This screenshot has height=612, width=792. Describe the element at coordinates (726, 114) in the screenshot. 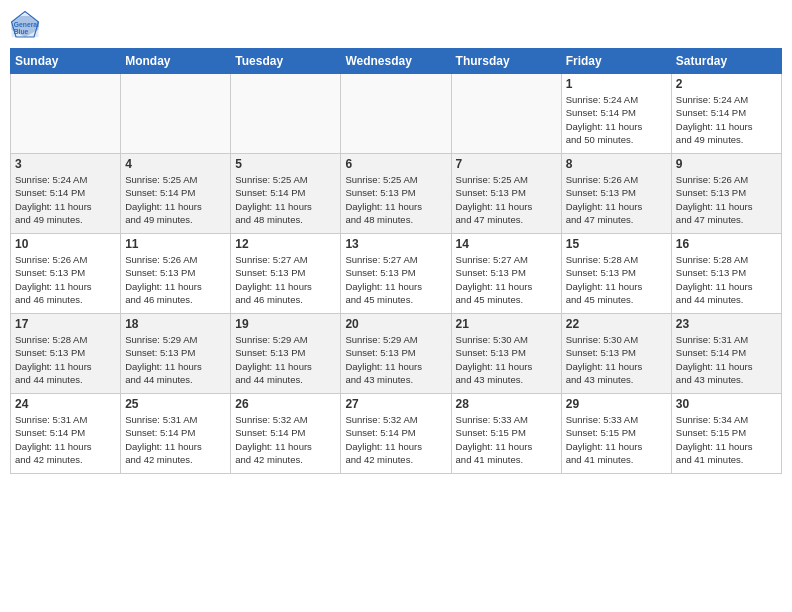

I see `calendar-cell: 2Sunrise: 5:24 AM Sunset: 5:14 PM Daylig…` at that location.